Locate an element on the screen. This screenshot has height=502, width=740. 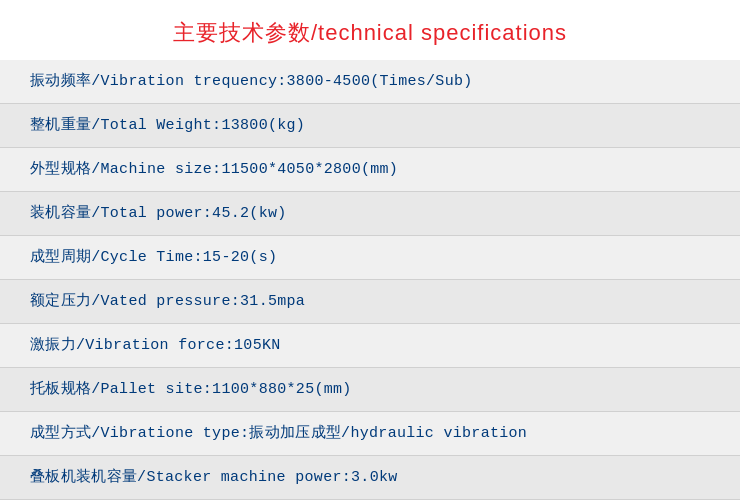
spec-text-vibration-type: 成型方式/Vibratione type:振动加压成型/hydraulic vi… is located at coordinates (278, 434).